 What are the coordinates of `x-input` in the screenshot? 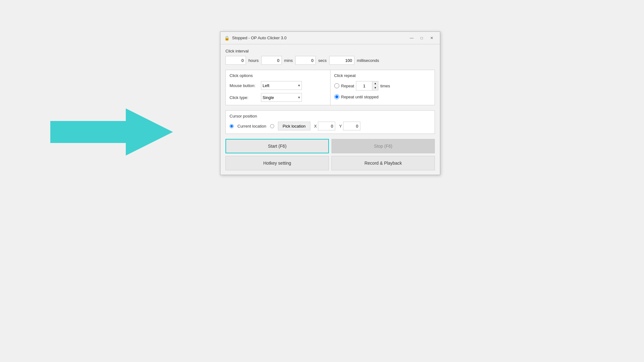 It's located at (326, 126).